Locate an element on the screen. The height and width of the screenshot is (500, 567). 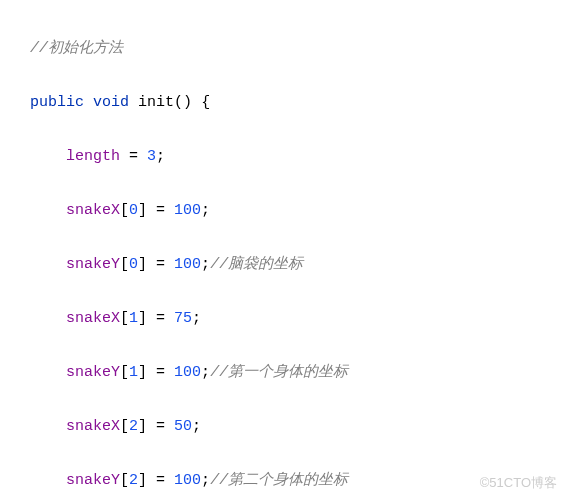
keyword: public is located at coordinates (57, 102).